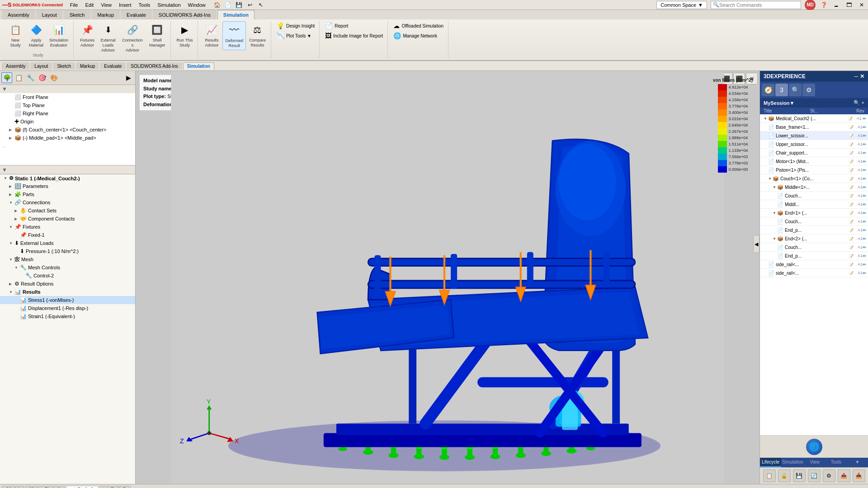 This screenshot has width=868, height=488. I want to click on rp-search-tab: 🔍, so click(795, 90).